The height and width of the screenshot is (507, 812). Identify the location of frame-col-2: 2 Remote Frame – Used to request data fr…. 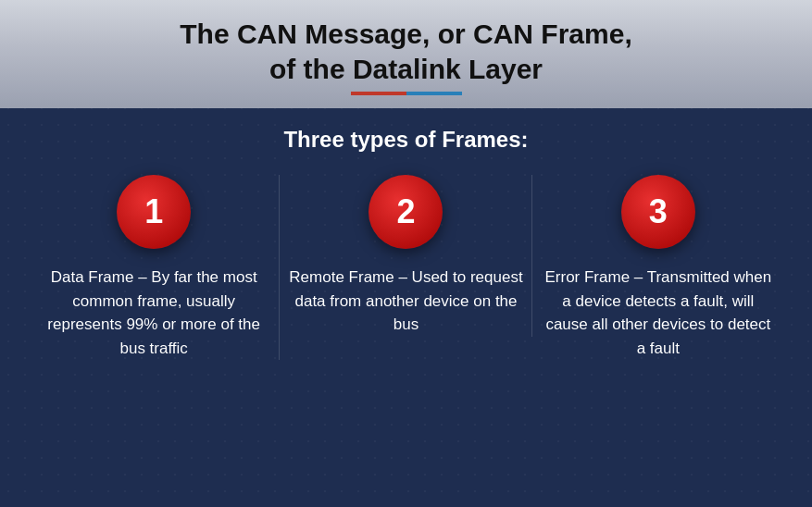
(406, 255).